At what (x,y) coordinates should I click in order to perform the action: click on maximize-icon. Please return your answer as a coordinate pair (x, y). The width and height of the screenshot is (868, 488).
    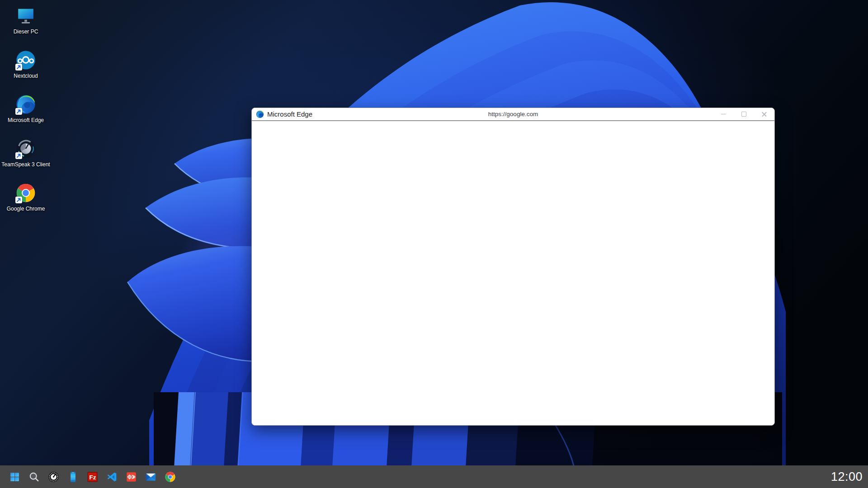
    Looking at the image, I should click on (744, 114).